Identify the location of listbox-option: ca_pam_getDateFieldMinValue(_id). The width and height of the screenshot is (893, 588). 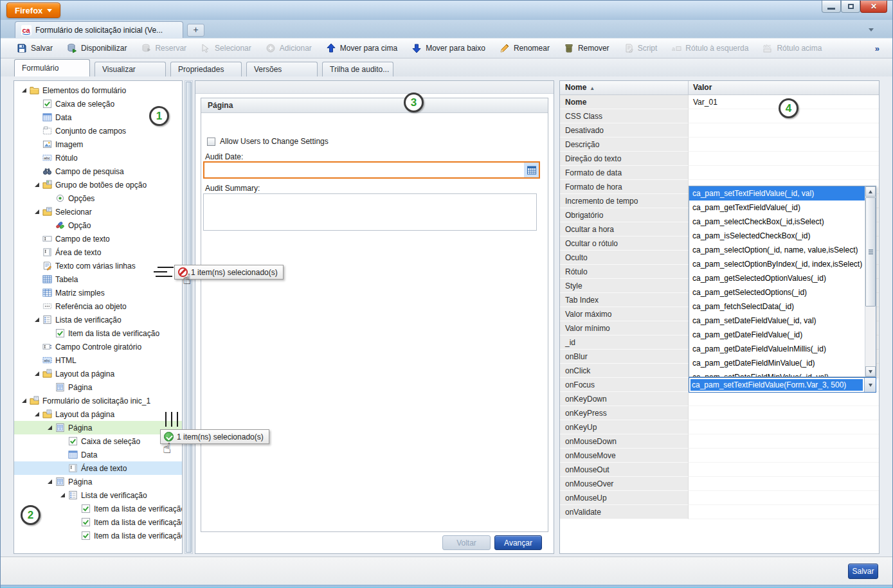
(777, 363).